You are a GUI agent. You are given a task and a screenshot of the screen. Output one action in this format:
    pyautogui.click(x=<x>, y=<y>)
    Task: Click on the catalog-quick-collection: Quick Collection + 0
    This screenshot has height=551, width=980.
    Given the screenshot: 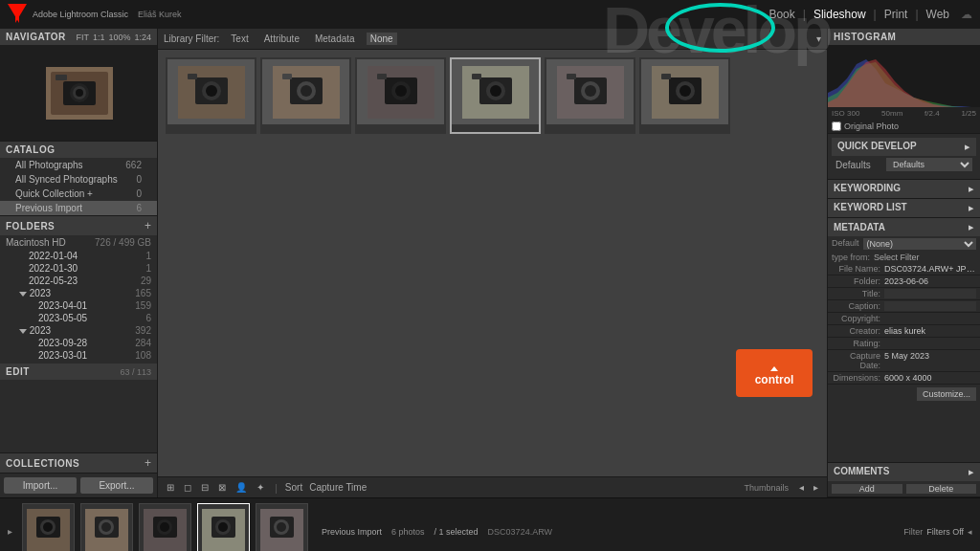 What is the action you would take?
    pyautogui.click(x=78, y=193)
    